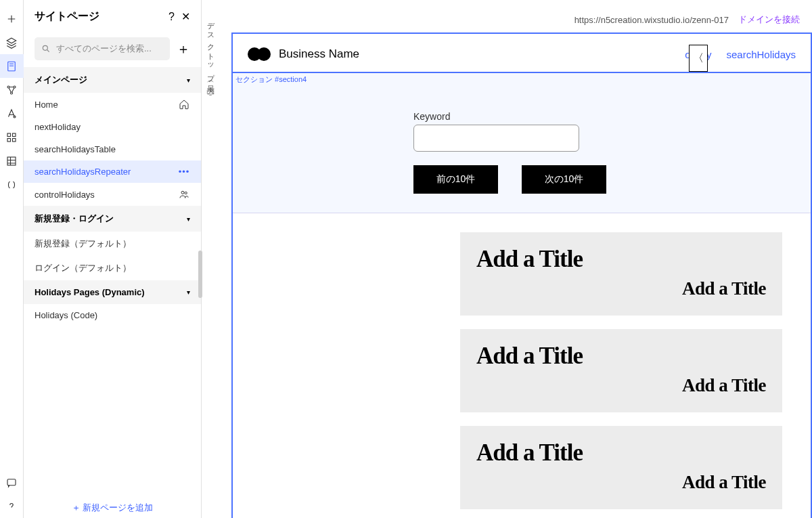 The width and height of the screenshot is (812, 518). Describe the element at coordinates (184, 194) in the screenshot. I see `members-icon` at that location.